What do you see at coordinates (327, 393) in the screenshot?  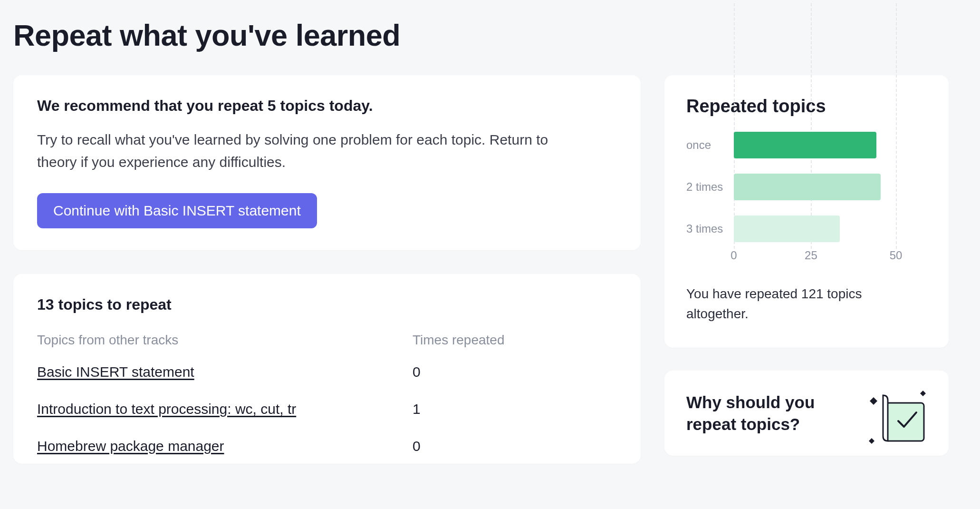 I see `topics-table: Topics from other tracks Times repeated …` at bounding box center [327, 393].